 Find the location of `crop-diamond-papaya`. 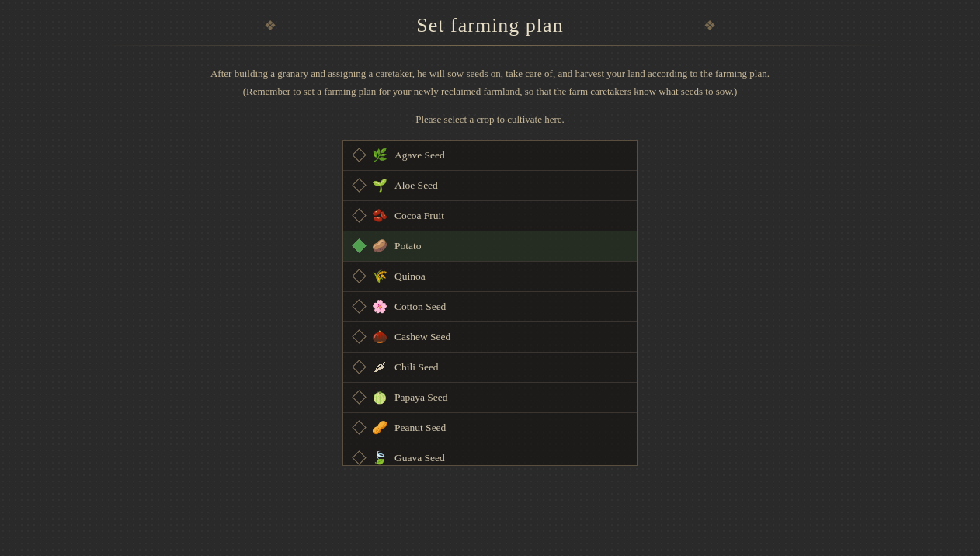

crop-diamond-papaya is located at coordinates (359, 398).